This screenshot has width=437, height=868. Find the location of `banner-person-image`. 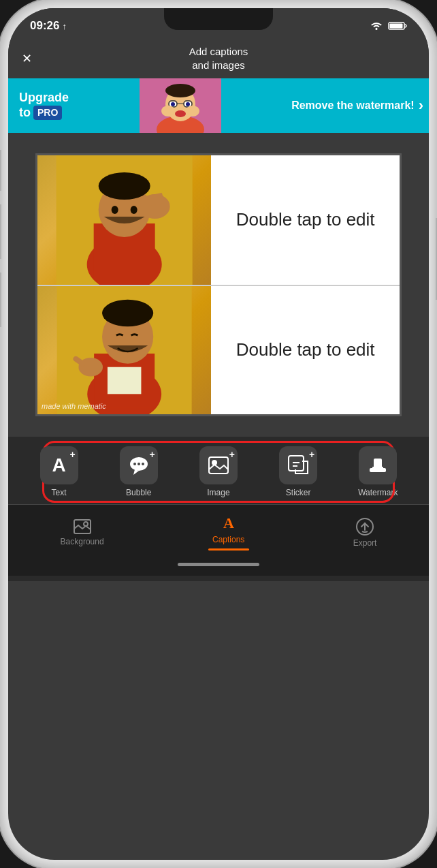

banner-person-image is located at coordinates (180, 106).